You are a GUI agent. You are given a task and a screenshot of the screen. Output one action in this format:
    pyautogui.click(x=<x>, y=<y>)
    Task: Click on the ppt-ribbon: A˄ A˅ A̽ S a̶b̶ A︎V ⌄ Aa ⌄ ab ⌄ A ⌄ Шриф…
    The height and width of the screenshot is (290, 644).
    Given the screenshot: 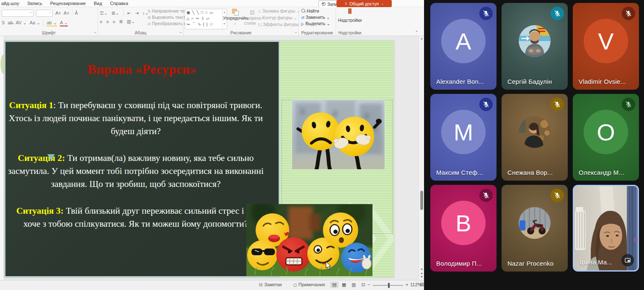 What is the action you would take?
    pyautogui.click(x=212, y=22)
    